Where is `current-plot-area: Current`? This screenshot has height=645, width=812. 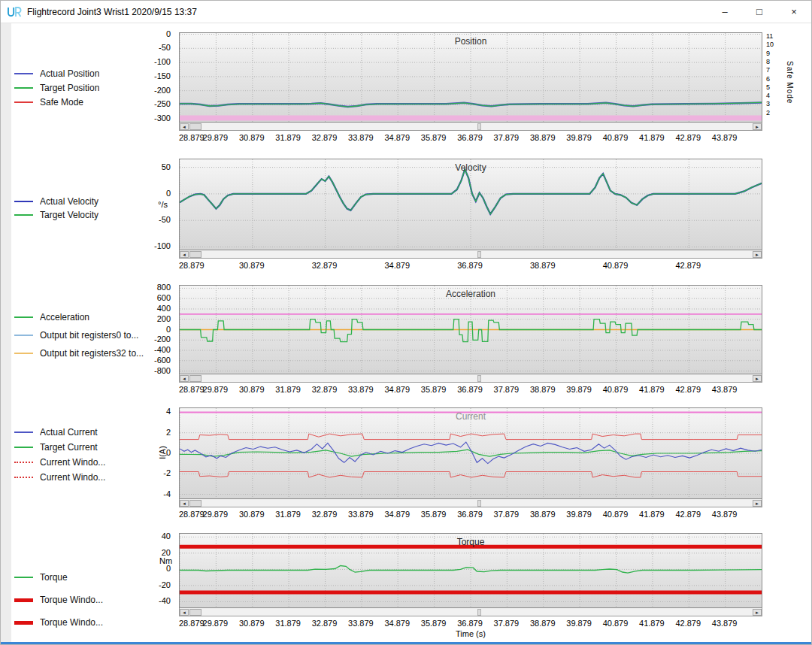 current-plot-area: Current is located at coordinates (471, 453).